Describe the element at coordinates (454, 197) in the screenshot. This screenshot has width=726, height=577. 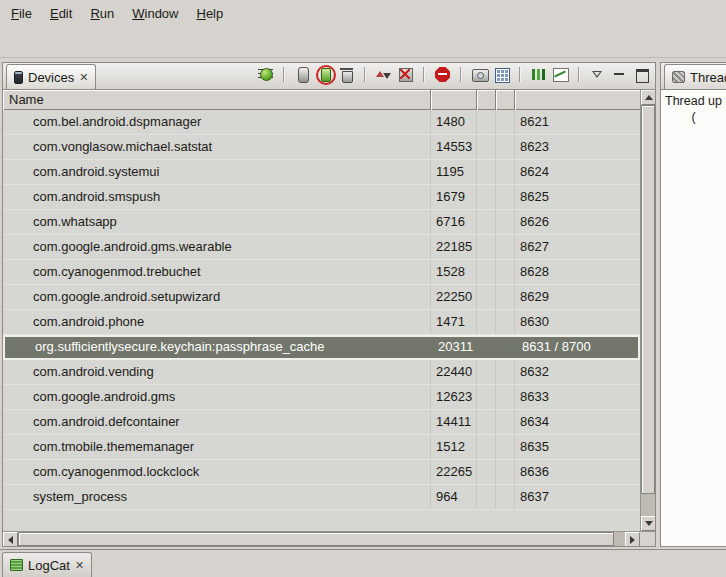
I see `table-cell-pid: 1679` at that location.